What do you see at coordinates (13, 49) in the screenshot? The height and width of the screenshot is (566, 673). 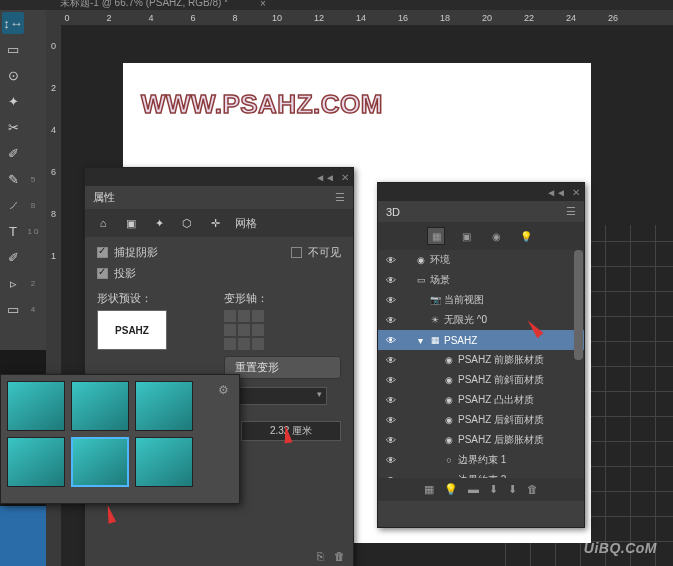 I see `marquee-tool: ▭` at bounding box center [13, 49].